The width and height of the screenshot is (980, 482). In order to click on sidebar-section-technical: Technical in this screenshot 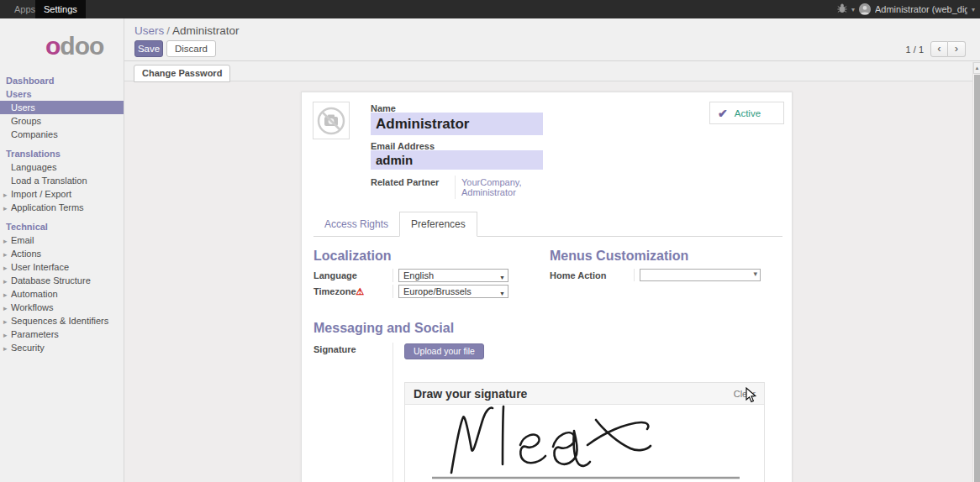, I will do `click(62, 227)`.